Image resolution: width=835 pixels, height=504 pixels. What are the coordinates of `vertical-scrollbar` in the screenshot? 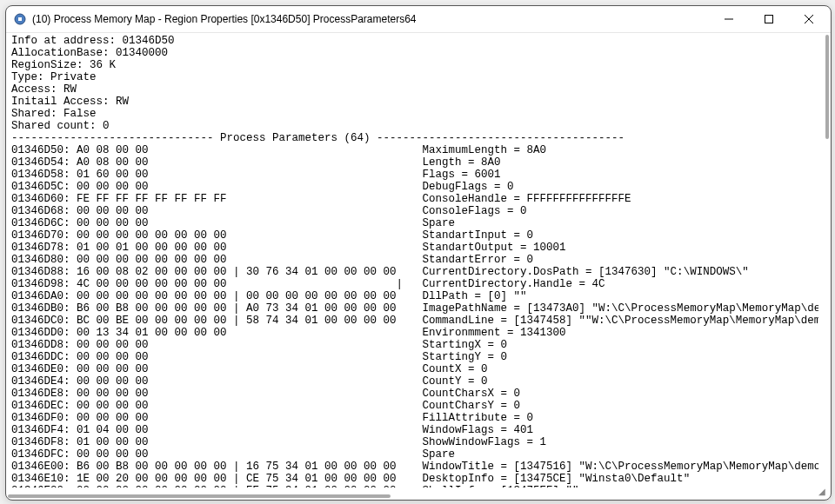 It's located at (825, 261).